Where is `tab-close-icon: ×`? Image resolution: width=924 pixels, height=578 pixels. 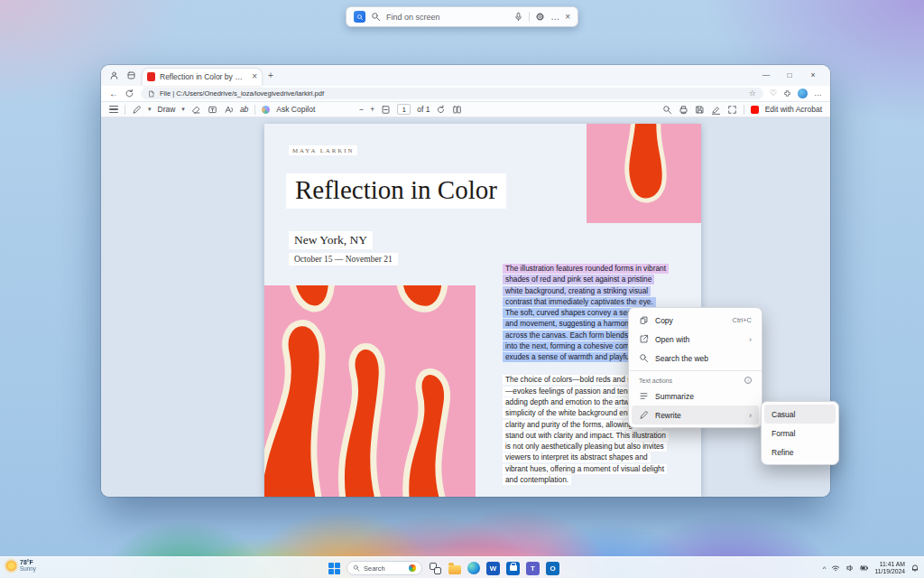 tab-close-icon: × is located at coordinates (254, 77).